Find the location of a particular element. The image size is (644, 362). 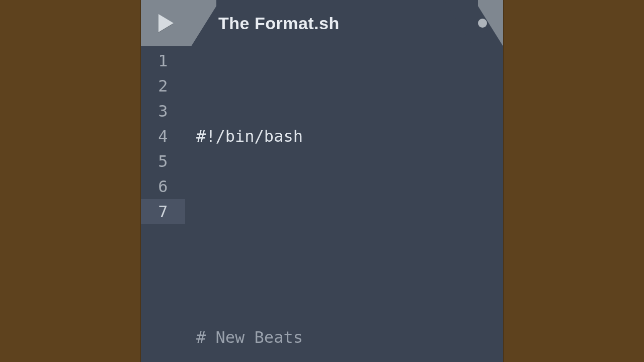

token-shebang: #!/bin/bash is located at coordinates (250, 136).